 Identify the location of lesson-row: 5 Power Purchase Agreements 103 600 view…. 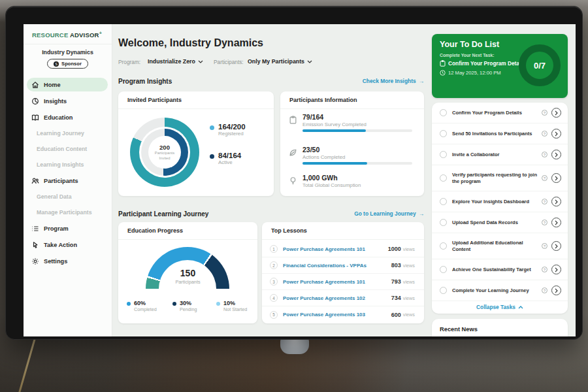
(343, 315).